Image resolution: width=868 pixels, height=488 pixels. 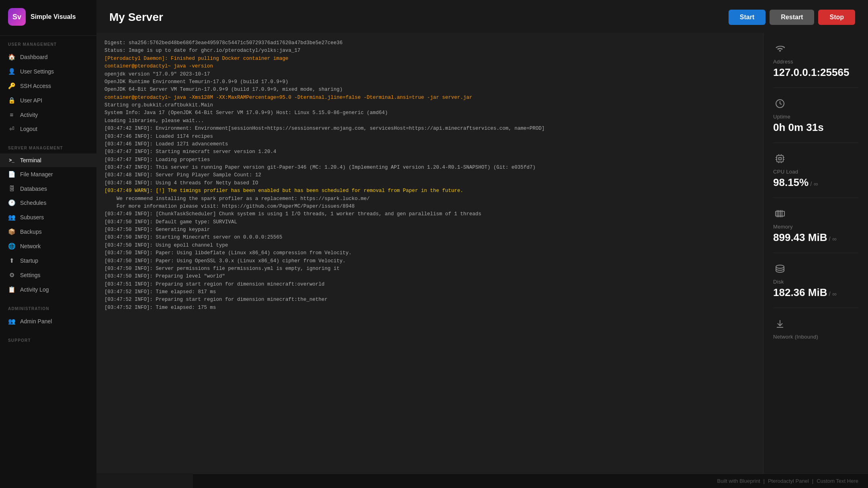 I want to click on stat-disk-label: Disk, so click(x=816, y=282).